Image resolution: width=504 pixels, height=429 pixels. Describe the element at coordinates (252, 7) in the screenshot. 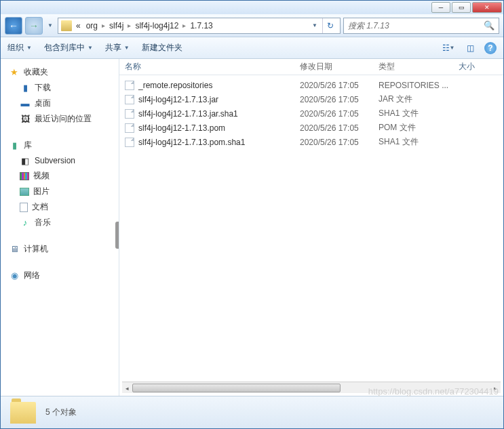

I see `titlebar: ─ ▭ ✕` at that location.